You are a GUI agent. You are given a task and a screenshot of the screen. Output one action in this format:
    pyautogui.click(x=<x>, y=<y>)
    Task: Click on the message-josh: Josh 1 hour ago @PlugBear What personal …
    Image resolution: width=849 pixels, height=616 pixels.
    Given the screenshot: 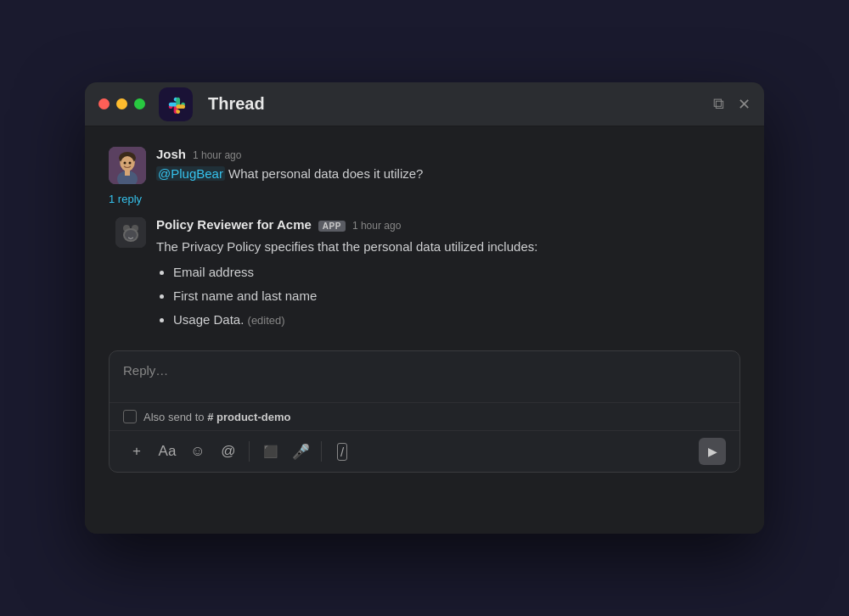 What is the action you would take?
    pyautogui.click(x=424, y=165)
    